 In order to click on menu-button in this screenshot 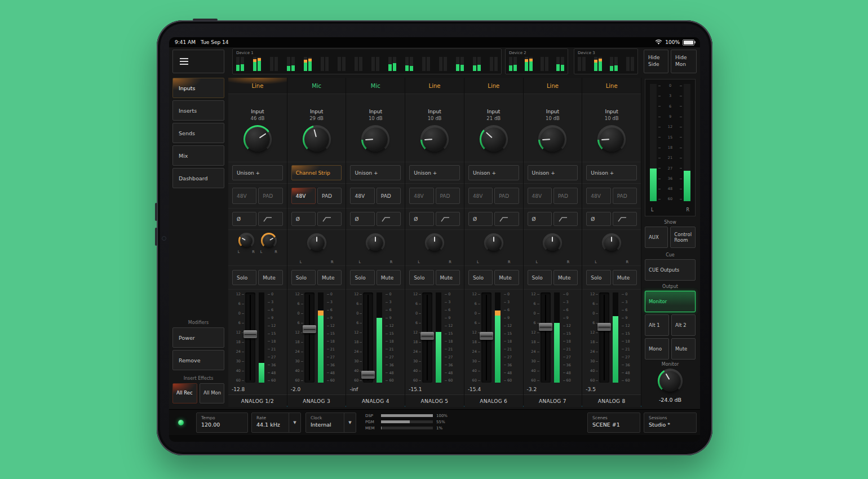, I will do `click(198, 61)`.